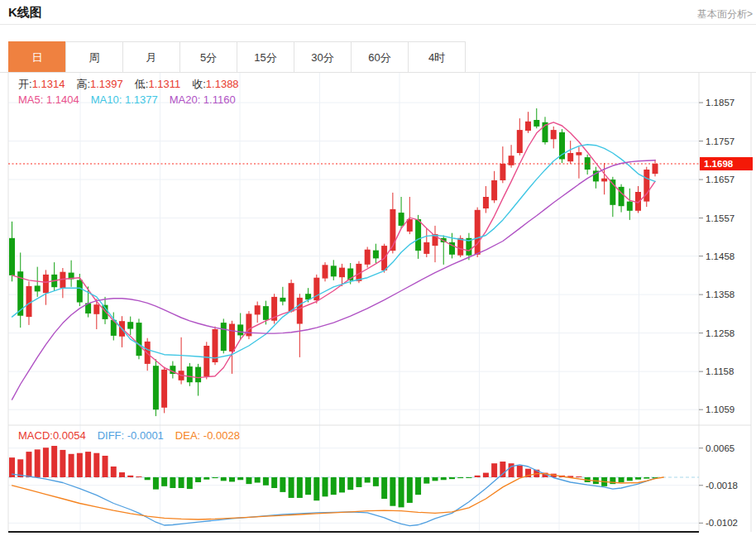 The image size is (756, 536). Describe the element at coordinates (266, 57) in the screenshot. I see `tab-period-4: 15分` at that location.